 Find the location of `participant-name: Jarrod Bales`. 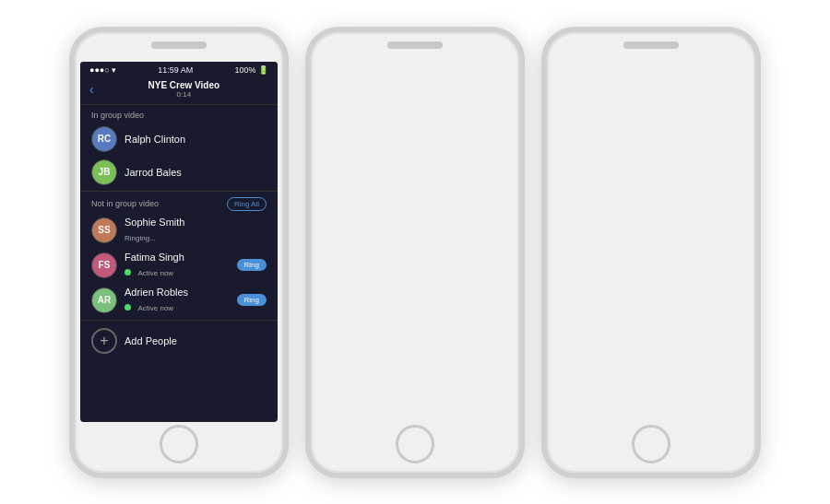

participant-name: Jarrod Bales is located at coordinates (196, 172).